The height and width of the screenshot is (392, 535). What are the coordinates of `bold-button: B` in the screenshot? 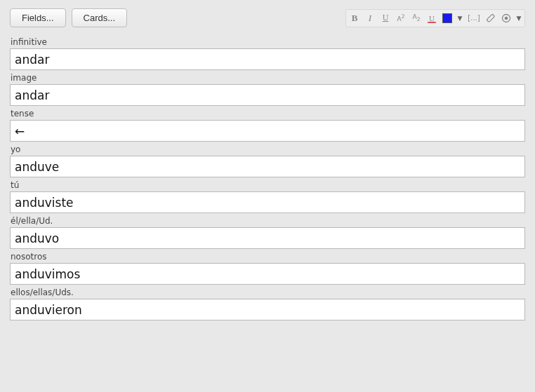 It's located at (355, 18).